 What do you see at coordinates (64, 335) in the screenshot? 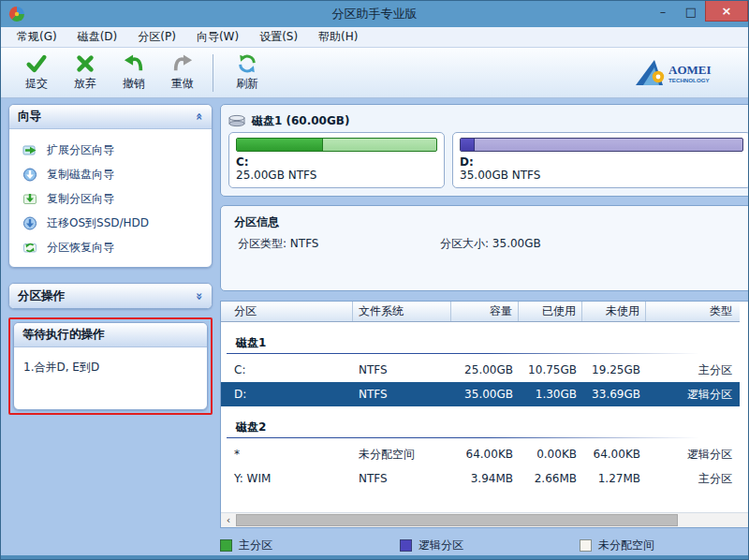
I see `pending-operations-title: 等待执行的操作` at bounding box center [64, 335].